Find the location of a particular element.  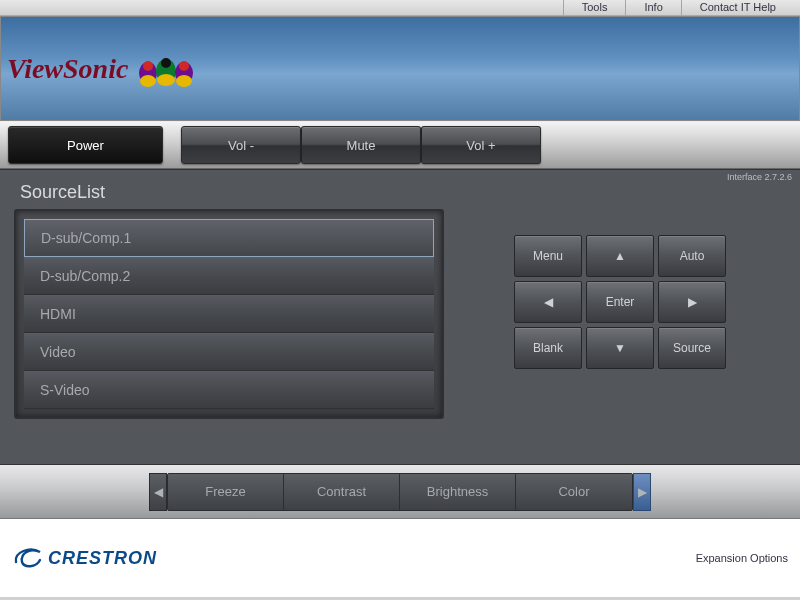

carousel-item-freeze: Freeze is located at coordinates (226, 492).